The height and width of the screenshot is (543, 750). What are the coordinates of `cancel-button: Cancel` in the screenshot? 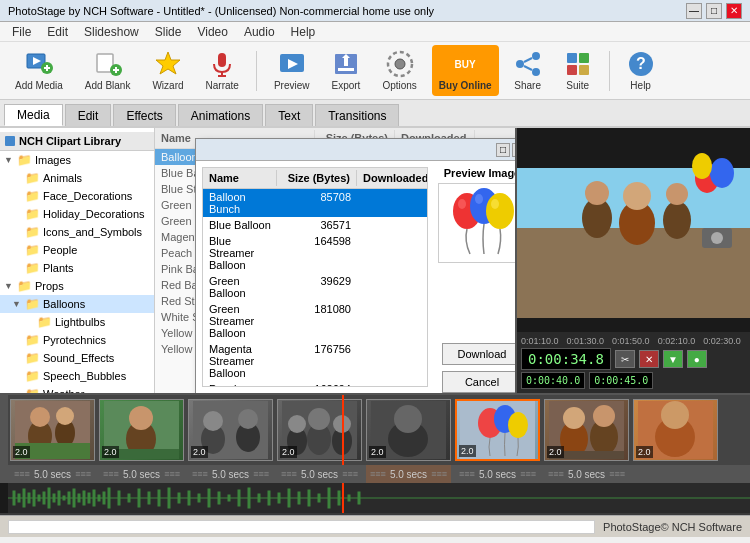 It's located at (478, 382).